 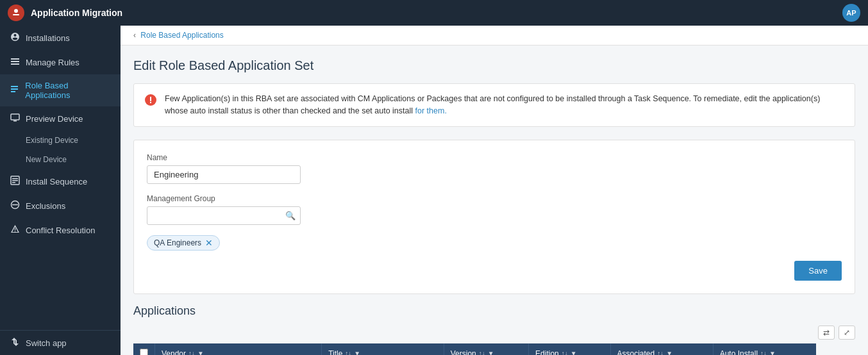 I want to click on table-toolbar: ⇄ ⤢, so click(x=494, y=333).